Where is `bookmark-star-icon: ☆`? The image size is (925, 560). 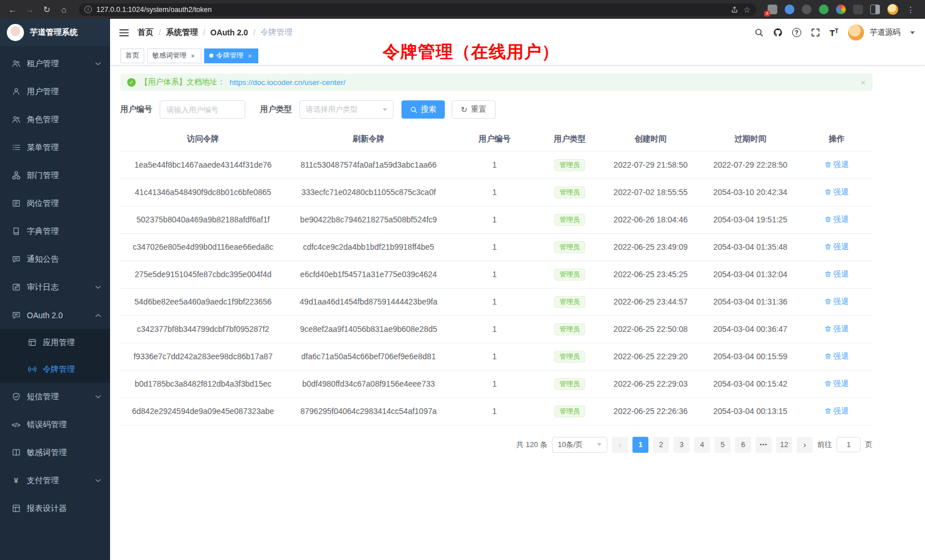
bookmark-star-icon: ☆ is located at coordinates (747, 10).